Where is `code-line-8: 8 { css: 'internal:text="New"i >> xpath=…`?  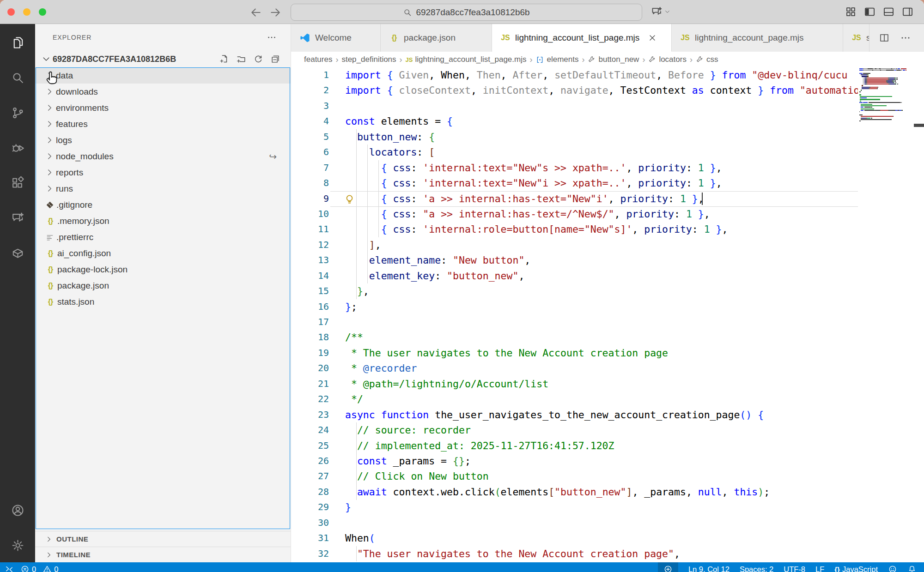
code-line-8: 8 { css: 'internal:text="New"i >> xpath=… is located at coordinates (608, 183).